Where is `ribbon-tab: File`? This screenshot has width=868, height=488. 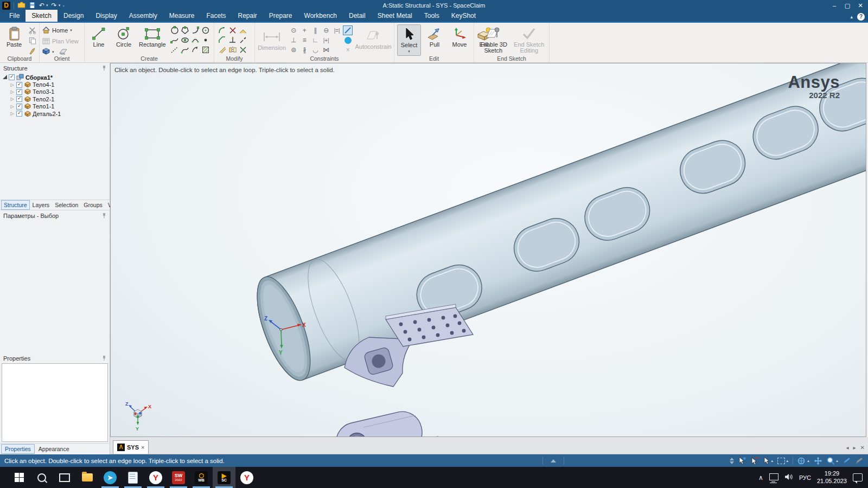
ribbon-tab: File is located at coordinates (14, 16).